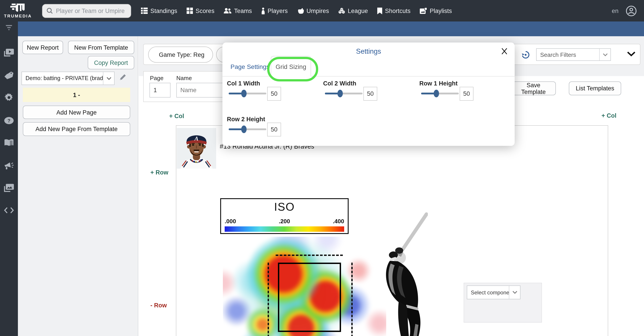 The height and width of the screenshot is (336, 644). I want to click on help-icon: ?, so click(9, 120).